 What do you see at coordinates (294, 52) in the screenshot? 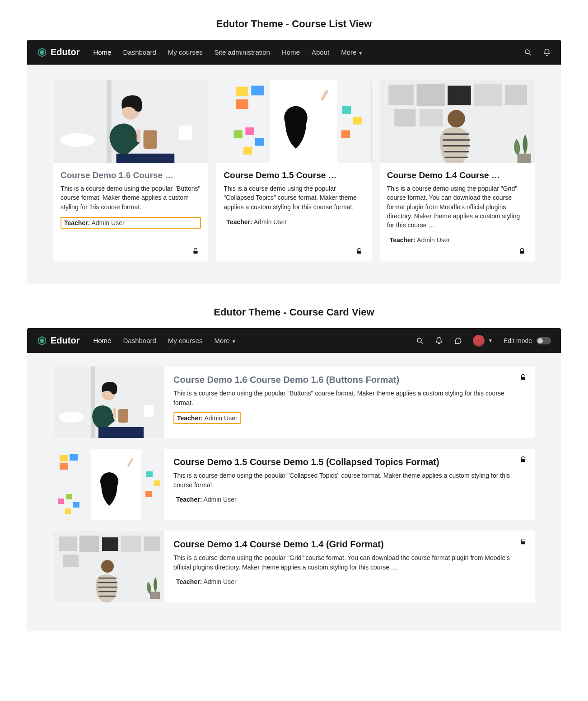
I see `navbar: Edutor Home Dashboard My courses Site ad…` at bounding box center [294, 52].